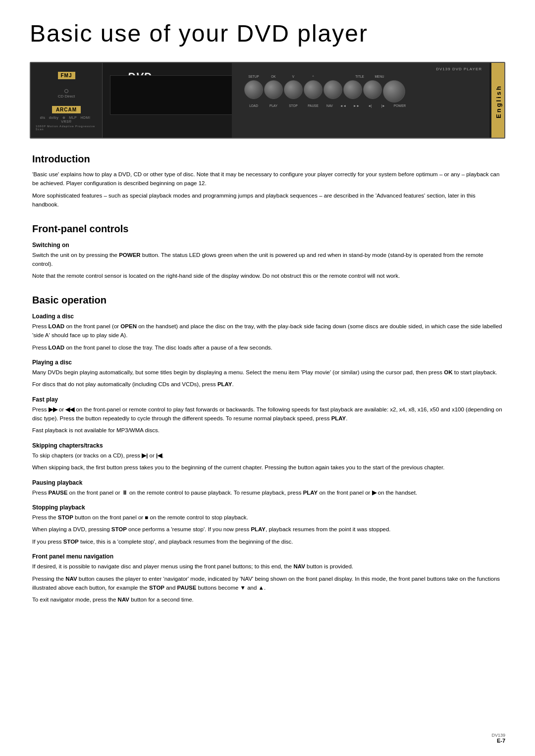  Describe the element at coordinates (498, 738) in the screenshot. I see `footer: DV139 E-7` at that location.